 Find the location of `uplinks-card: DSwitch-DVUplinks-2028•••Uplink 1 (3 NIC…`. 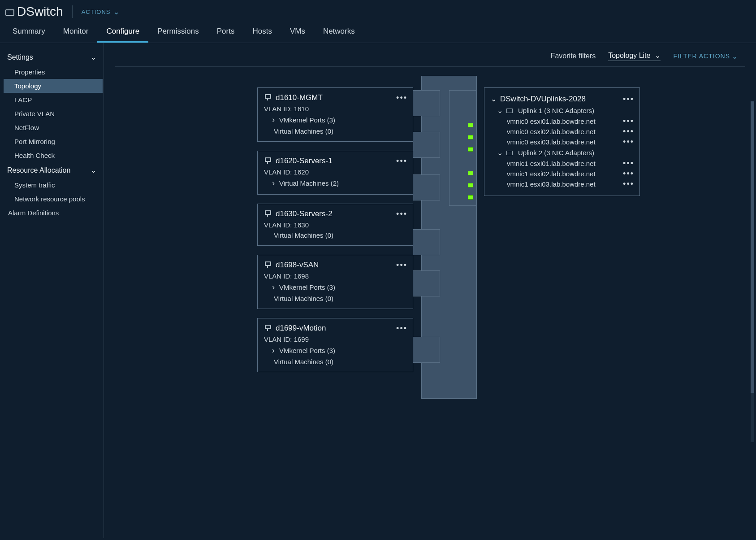

uplinks-card: DSwitch-DVUplinks-2028•••Uplink 1 (3 NIC… is located at coordinates (562, 142).